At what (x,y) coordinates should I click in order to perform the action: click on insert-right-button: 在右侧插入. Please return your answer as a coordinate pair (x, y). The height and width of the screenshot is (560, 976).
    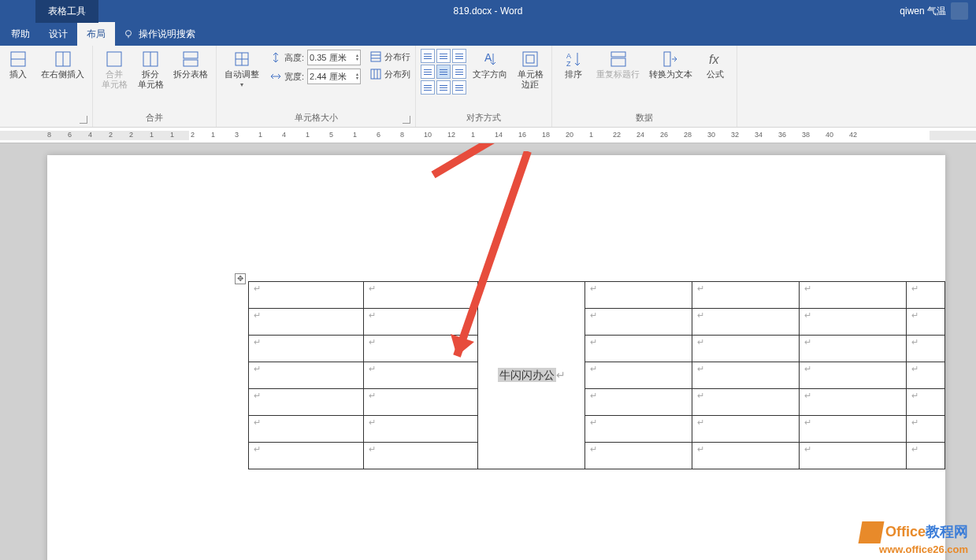
    Looking at the image, I should click on (63, 65).